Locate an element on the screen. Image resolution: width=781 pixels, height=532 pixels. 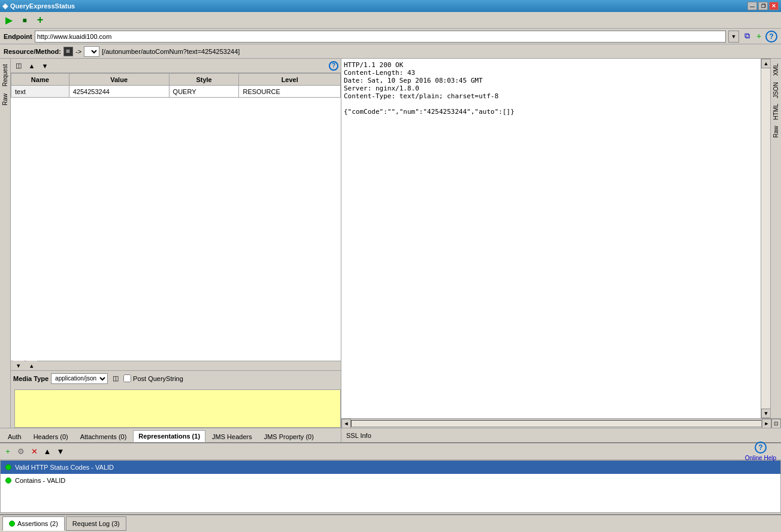
tab-headers: Headers (0) is located at coordinates (51, 436).